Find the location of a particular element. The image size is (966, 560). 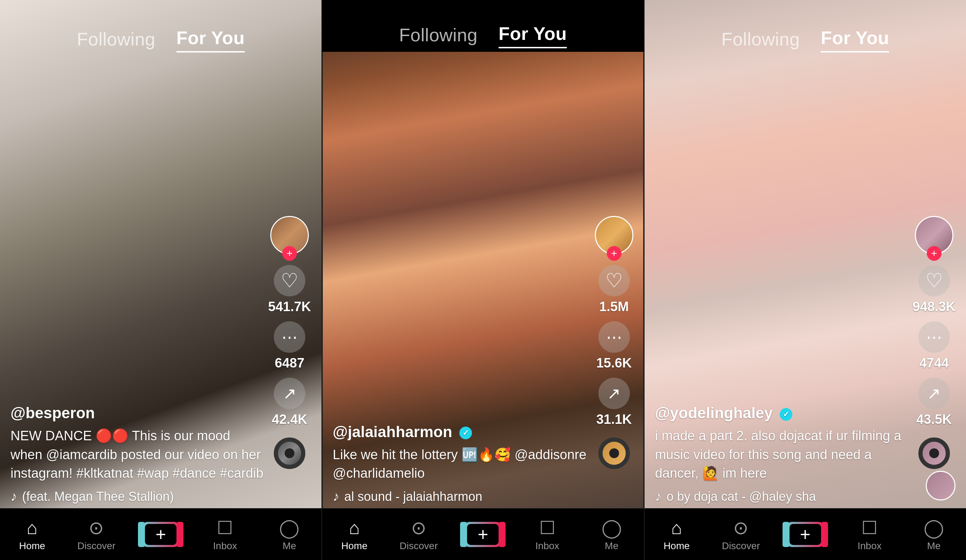

inbox-icon-3: ☐ is located at coordinates (869, 528).